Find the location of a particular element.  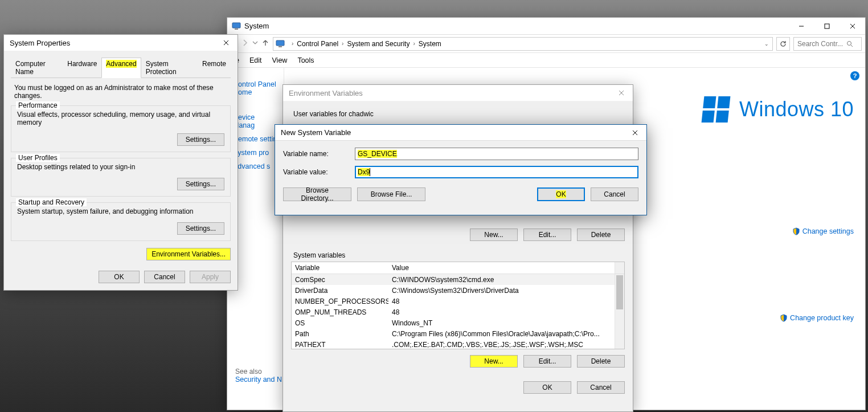

tab-remote: Remote is located at coordinates (214, 68).